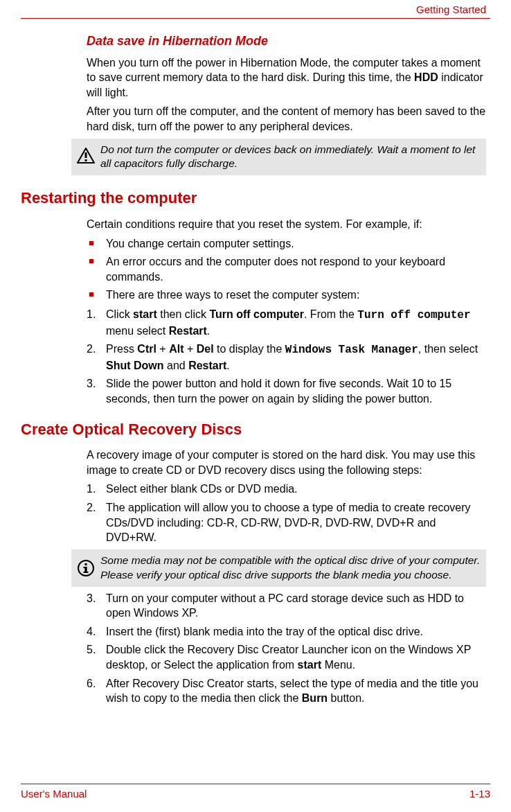 The height and width of the screenshot is (812, 511). I want to click on text: to display the, so click(249, 349).